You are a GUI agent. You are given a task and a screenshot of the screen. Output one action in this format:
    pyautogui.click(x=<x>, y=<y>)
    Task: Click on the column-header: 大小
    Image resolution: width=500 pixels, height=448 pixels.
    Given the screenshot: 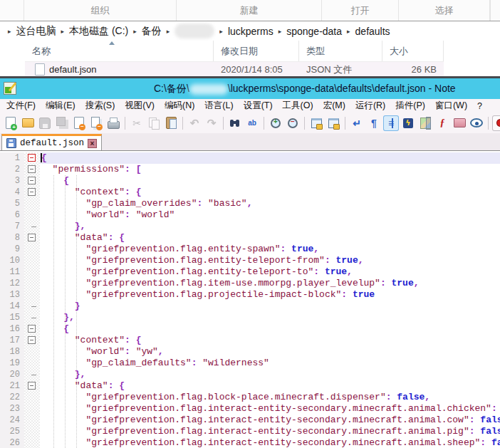 What is the action you would take?
    pyautogui.click(x=413, y=51)
    